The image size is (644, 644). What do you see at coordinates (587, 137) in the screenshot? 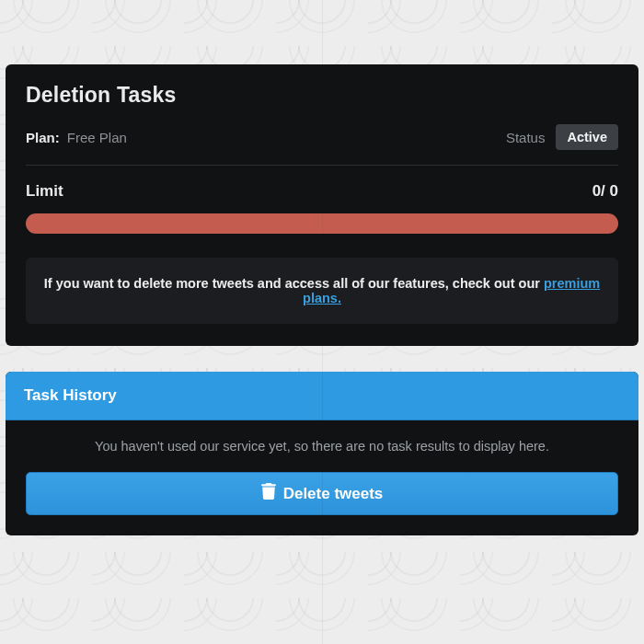
I see `status-badge: Active` at bounding box center [587, 137].